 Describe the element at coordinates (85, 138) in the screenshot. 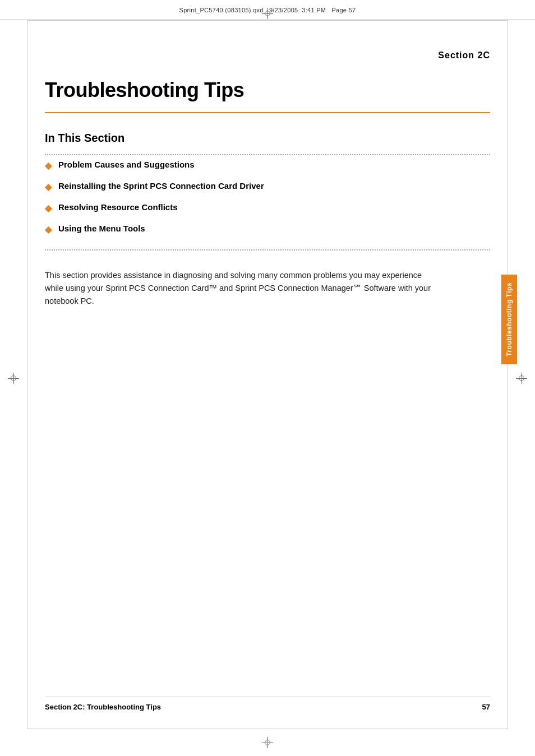

I see `in-this-section-heading: In This Section` at that location.